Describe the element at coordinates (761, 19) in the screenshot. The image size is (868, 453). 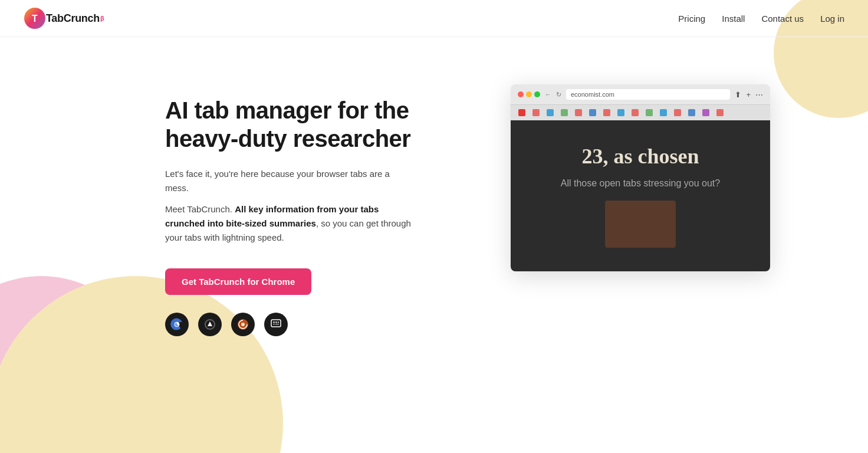
I see `nav-links: Pricing Install Contact us Log in` at that location.